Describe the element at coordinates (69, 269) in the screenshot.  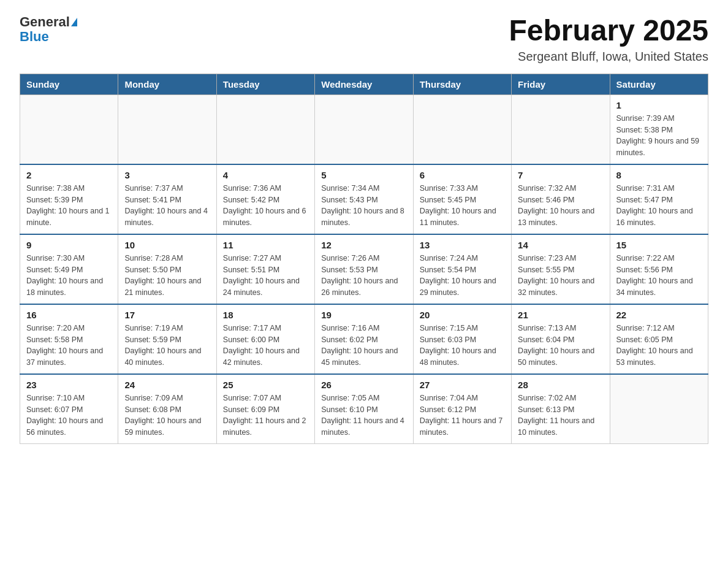
I see `calendar-cell: 9Sunrise: 7:30 AM Sunset: 5:49 PM Daylig…` at that location.